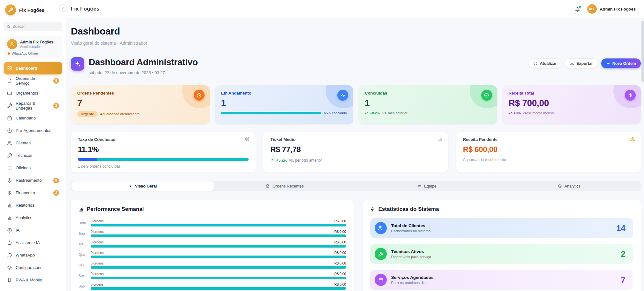  Describe the element at coordinates (643, 155) in the screenshot. I see `scrollbar` at that location.